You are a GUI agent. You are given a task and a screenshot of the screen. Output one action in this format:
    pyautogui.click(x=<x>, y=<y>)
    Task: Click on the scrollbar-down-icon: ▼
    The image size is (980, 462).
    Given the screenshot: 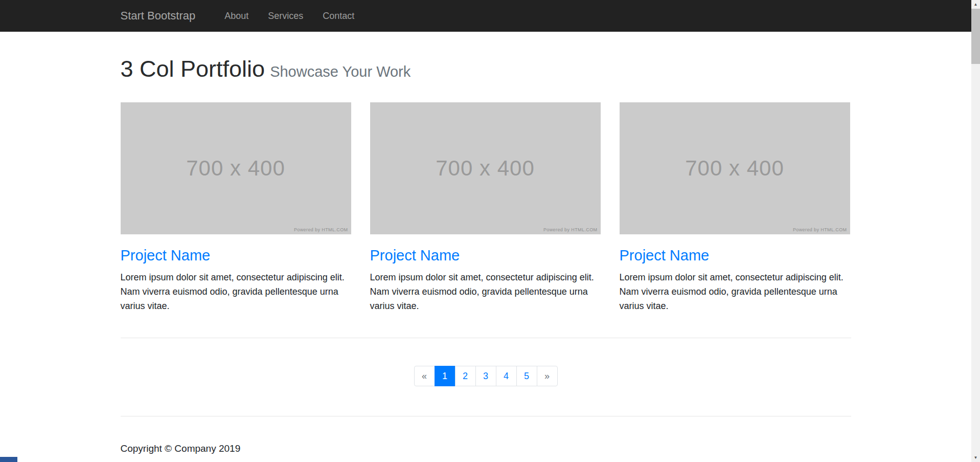 What is the action you would take?
    pyautogui.click(x=975, y=457)
    